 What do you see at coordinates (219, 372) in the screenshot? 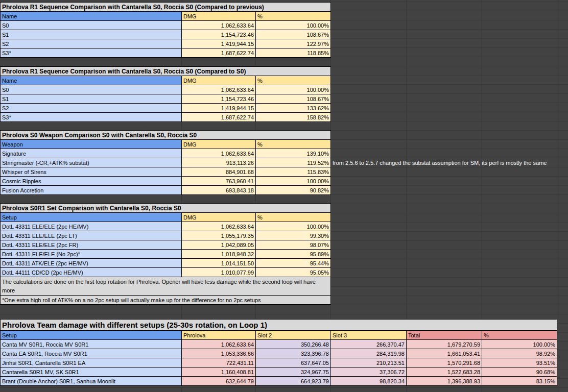
I see `phrolova-dmg-cell: 1,160,408.81` at bounding box center [219, 372].